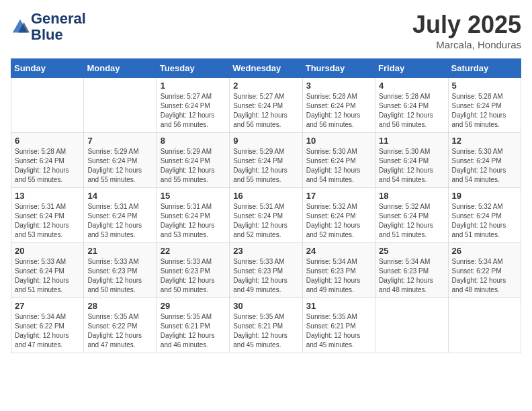 The image size is (532, 411). What do you see at coordinates (193, 161) in the screenshot?
I see `day-cell: 8Sunrise: 5:29 AM Sunset: 6:24 PM Daylig…` at bounding box center [193, 161].